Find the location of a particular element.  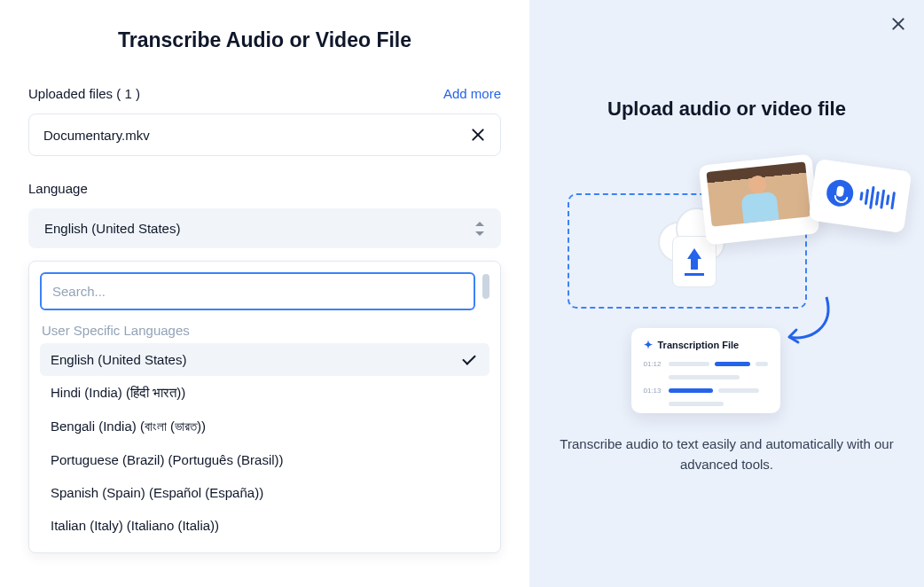

language-option-label: Italian (Italy) (Italiano (Italia)) is located at coordinates (135, 525).